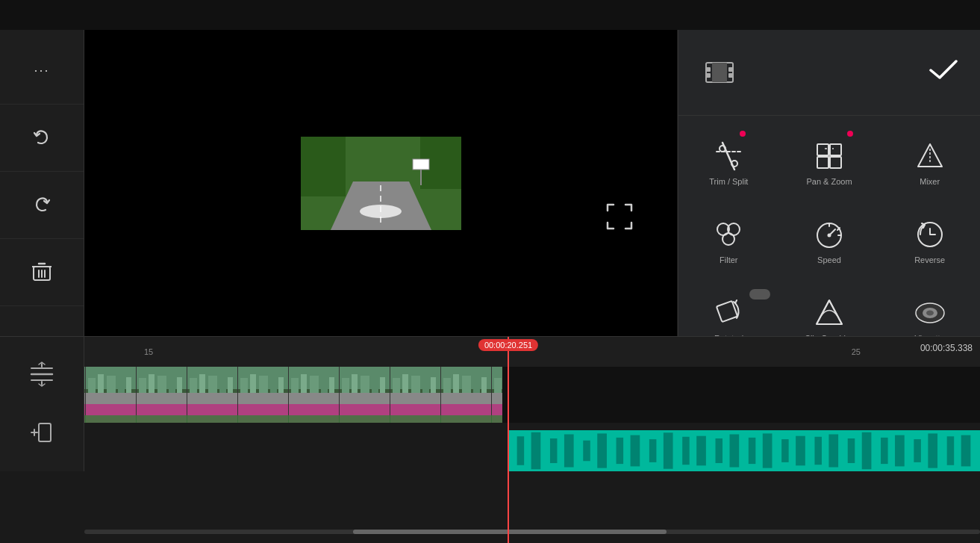 The image size is (980, 543). What do you see at coordinates (728, 241) in the screenshot?
I see `filter-tool: Filter` at bounding box center [728, 241].